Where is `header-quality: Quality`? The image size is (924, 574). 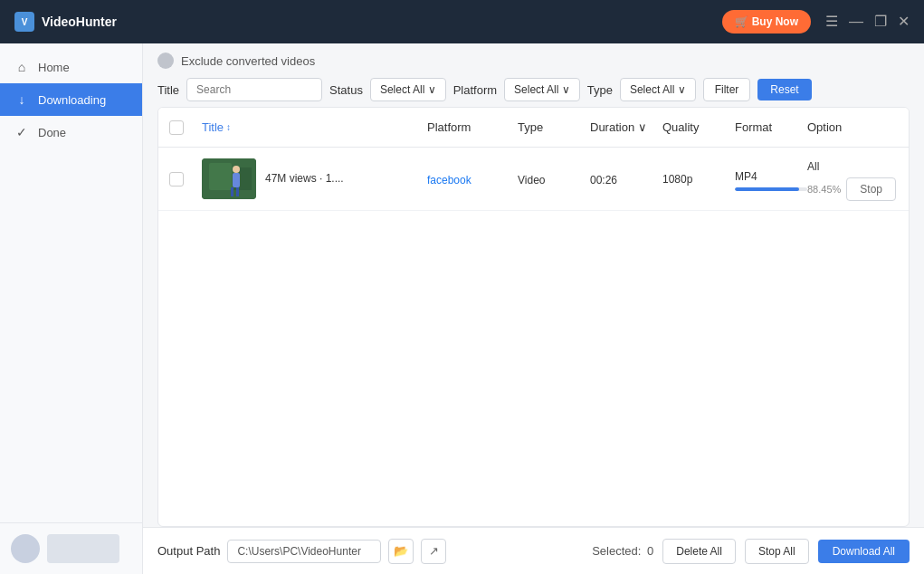
header-quality: Quality is located at coordinates (699, 127).